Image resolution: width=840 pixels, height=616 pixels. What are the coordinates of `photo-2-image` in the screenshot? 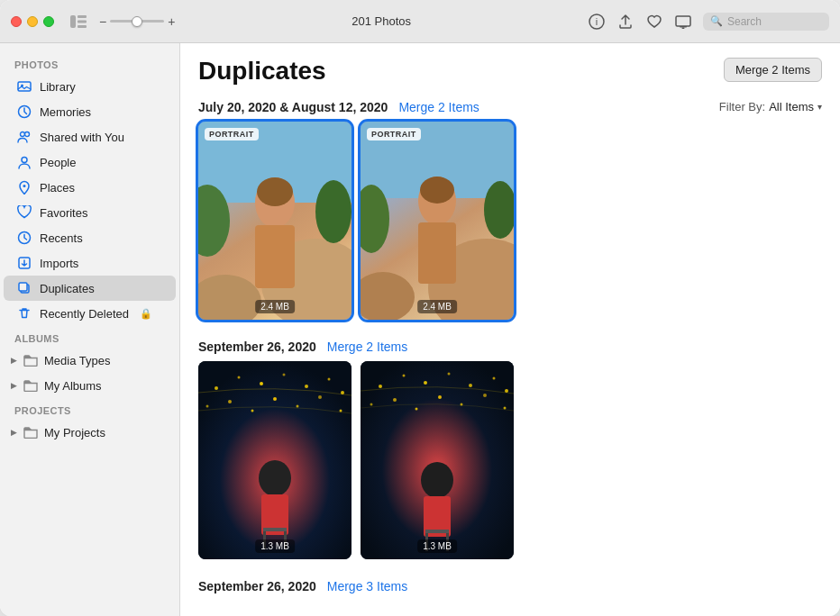 It's located at (437, 221).